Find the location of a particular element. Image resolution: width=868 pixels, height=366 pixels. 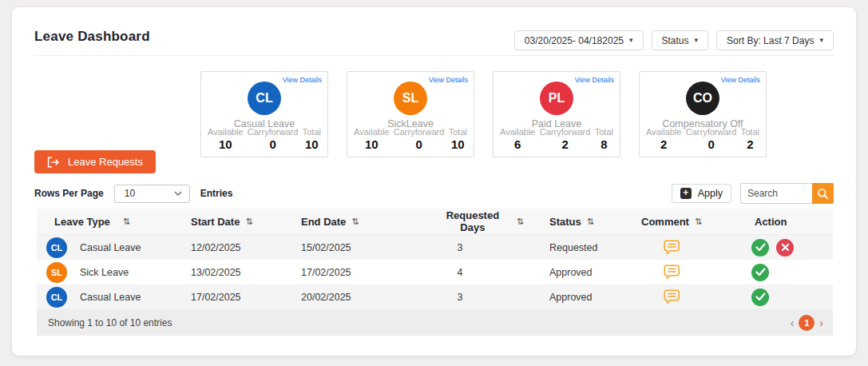

page-number-button: 1 is located at coordinates (807, 323).